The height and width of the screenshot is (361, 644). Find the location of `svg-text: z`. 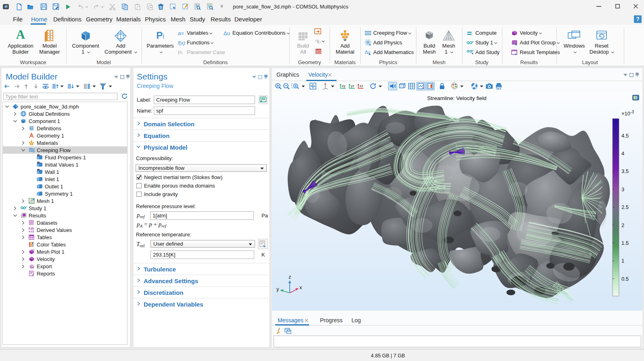

svg-text: z is located at coordinates (290, 277).